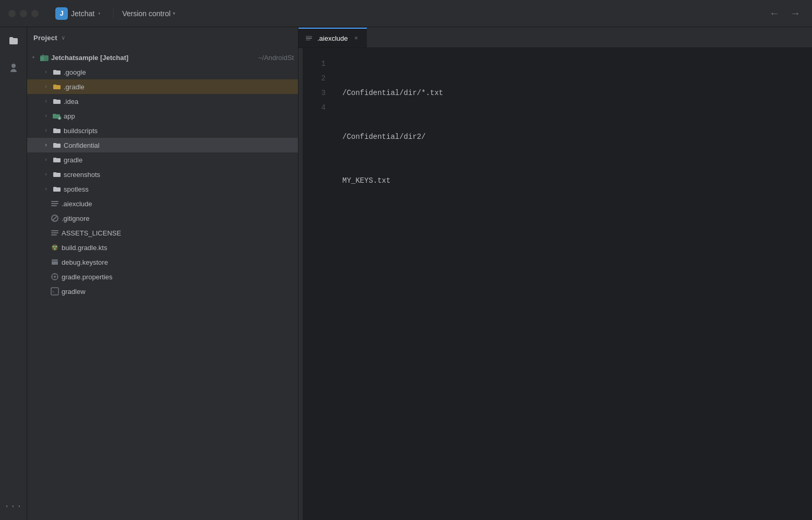 The image size is (812, 520). Describe the element at coordinates (46, 160) in the screenshot. I see `tree-chevron-gradle: ›` at that location.